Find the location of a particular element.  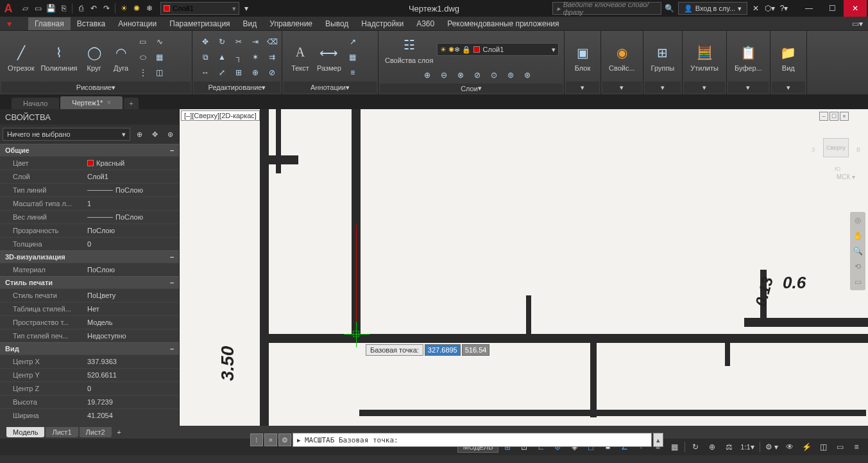

prop-row: МатериалПоСлою is located at coordinates (90, 270).